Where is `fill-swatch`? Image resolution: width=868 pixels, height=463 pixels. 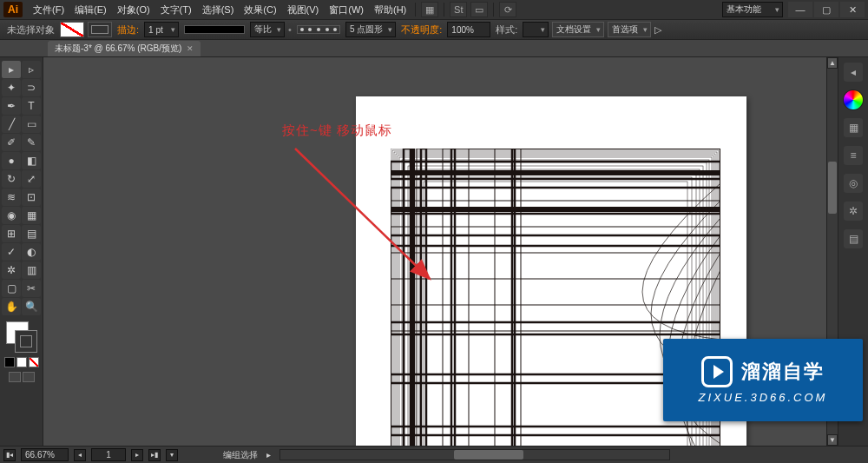 fill-swatch is located at coordinates (72, 30).